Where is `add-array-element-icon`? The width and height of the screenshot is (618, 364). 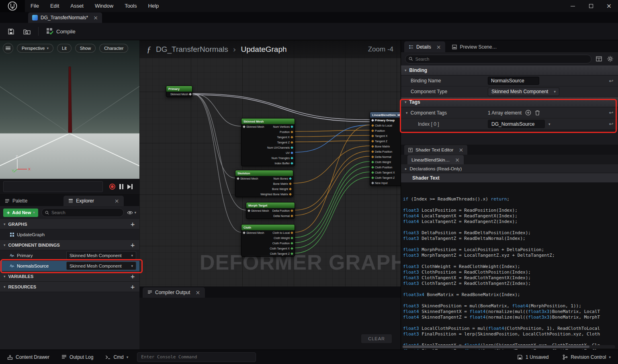
add-array-element-icon is located at coordinates (528, 112).